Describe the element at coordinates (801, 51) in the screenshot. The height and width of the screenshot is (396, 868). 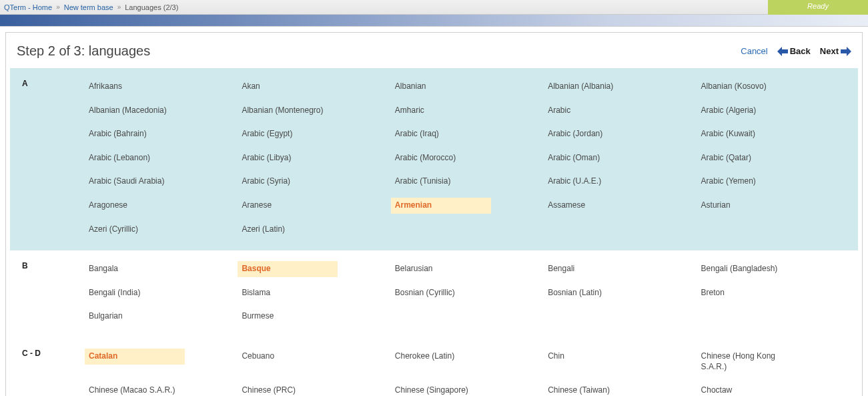
I see `back-button-label: Back` at that location.